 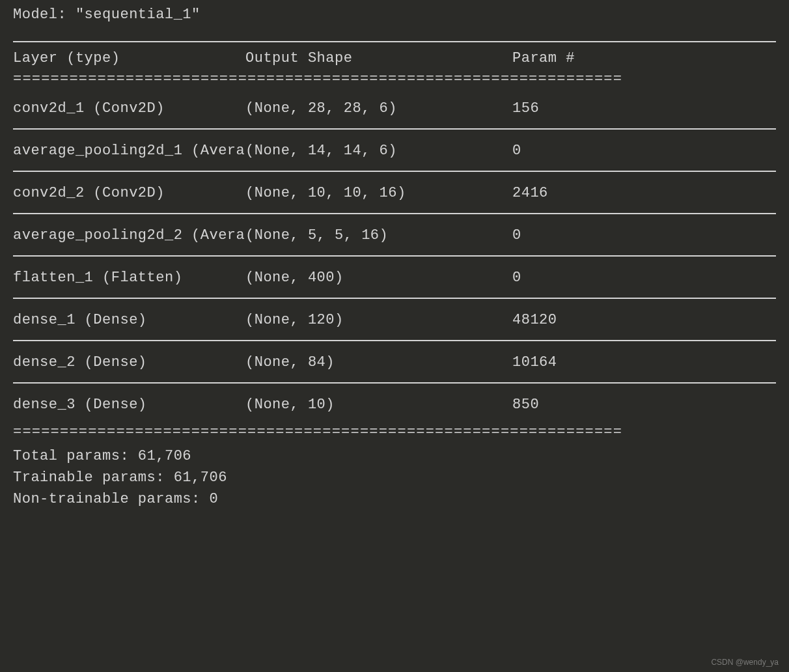 What do you see at coordinates (394, 108) in the screenshot?
I see `table-row: conv2d_1 (Conv2D) (None, 28, 28, 6) 156` at bounding box center [394, 108].